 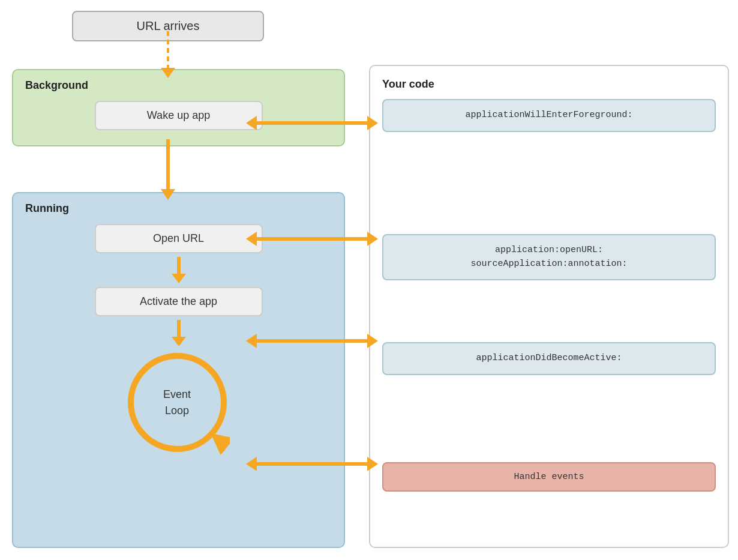 What do you see at coordinates (168, 26) in the screenshot?
I see `url-arrives-label: URL arrives` at bounding box center [168, 26].